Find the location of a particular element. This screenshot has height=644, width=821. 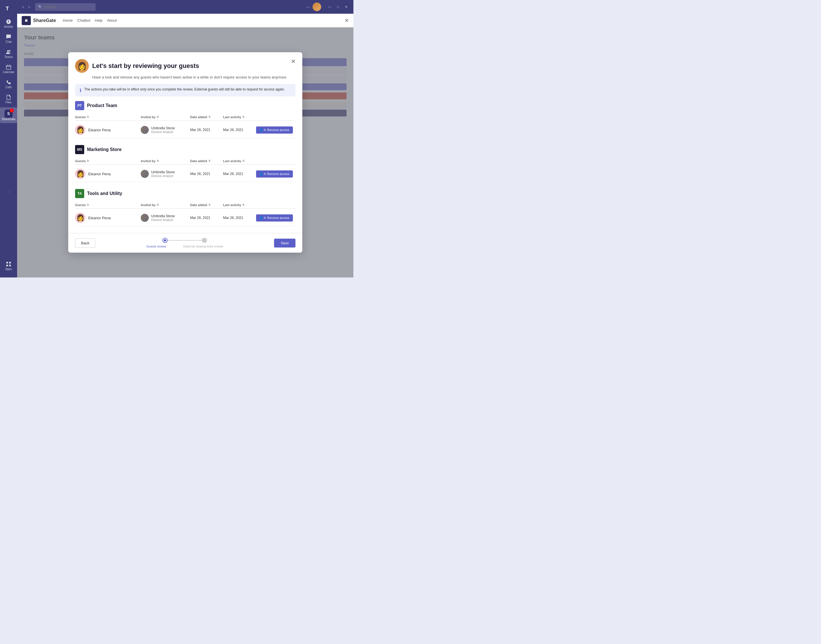

sort-lastact-ms: ⇅ is located at coordinates (244, 161).